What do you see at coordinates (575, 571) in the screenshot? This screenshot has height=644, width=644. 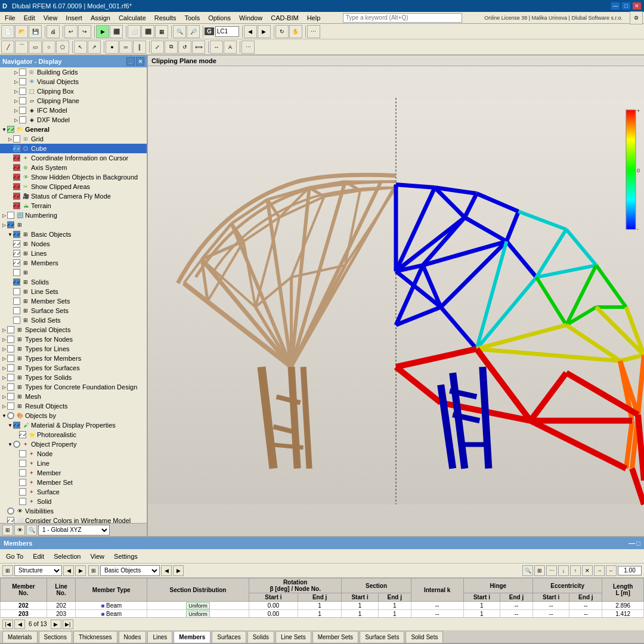 I see `table-tool-btn5: ↑` at bounding box center [575, 571].